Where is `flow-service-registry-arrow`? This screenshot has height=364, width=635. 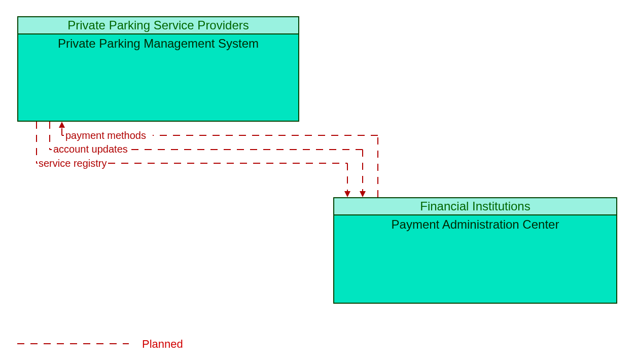
flow-service-registry-arrow is located at coordinates (347, 194).